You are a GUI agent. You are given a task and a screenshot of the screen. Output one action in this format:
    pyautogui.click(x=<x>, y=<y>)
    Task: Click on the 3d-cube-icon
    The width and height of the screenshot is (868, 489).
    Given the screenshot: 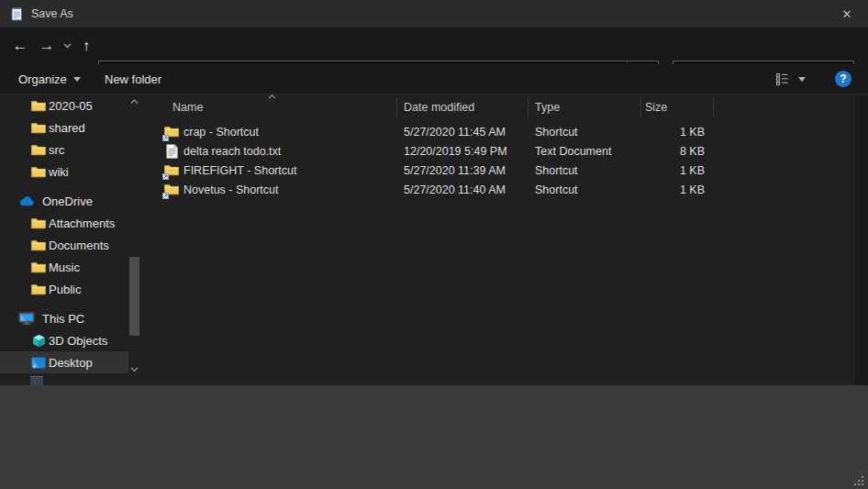 What is the action you would take?
    pyautogui.click(x=39, y=340)
    